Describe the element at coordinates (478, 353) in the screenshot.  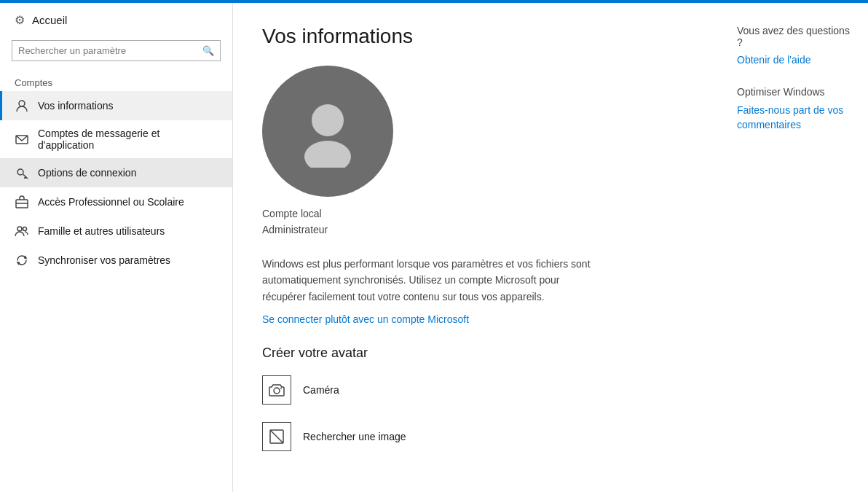
I see `avatar-section-title: Créer votre avatar` at that location.